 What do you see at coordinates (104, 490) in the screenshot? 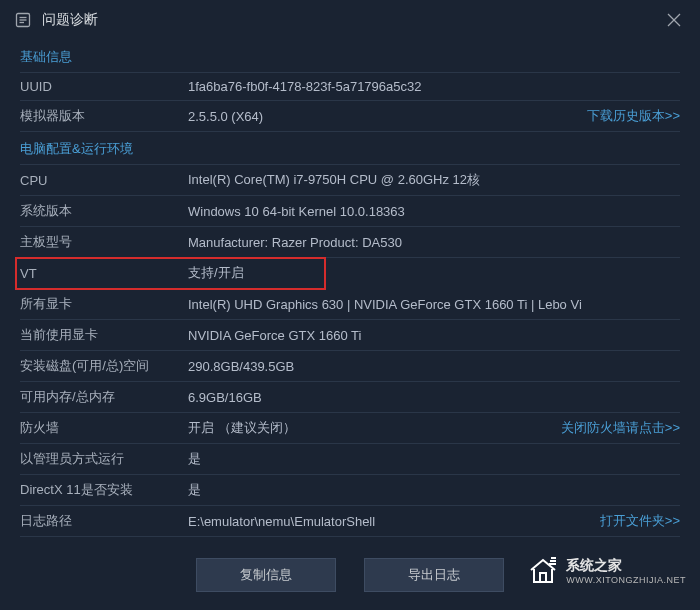
I see `label-directx: DirectX 11是否安装` at bounding box center [104, 490].